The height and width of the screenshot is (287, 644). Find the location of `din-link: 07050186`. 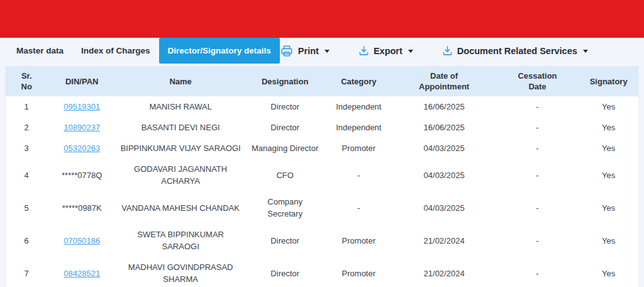

din-link: 07050186 is located at coordinates (82, 240).